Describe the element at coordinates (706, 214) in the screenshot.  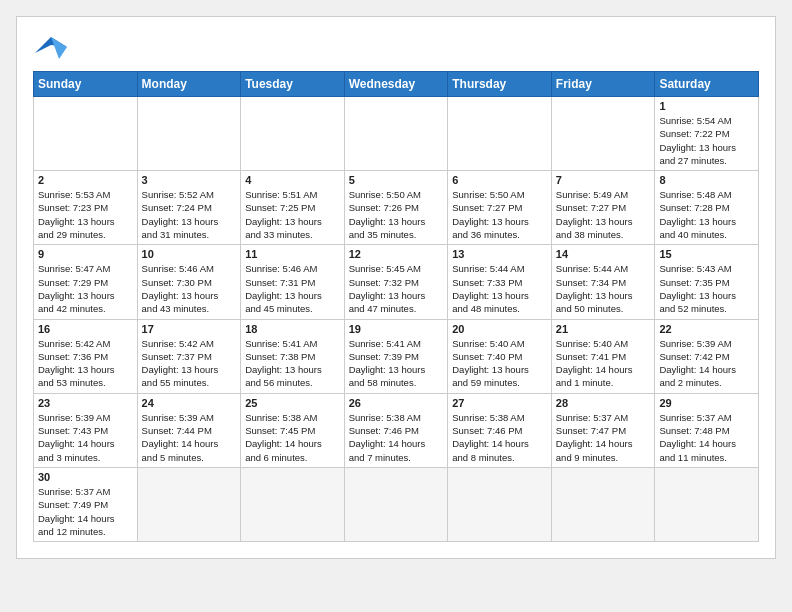
I see `day-info: Sunrise: 5:48 AM Sunset: 7:28 PM Dayligh…` at that location.